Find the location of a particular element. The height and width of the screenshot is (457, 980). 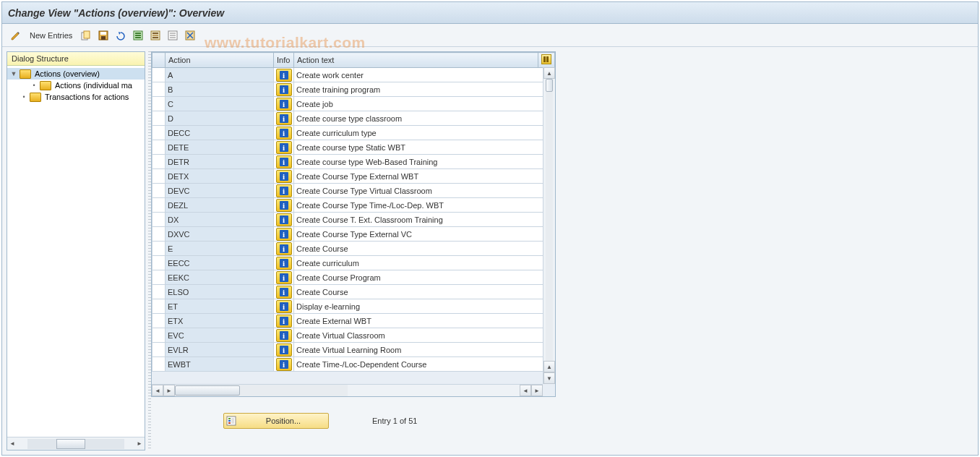

th-row-select is located at coordinates (159, 61).